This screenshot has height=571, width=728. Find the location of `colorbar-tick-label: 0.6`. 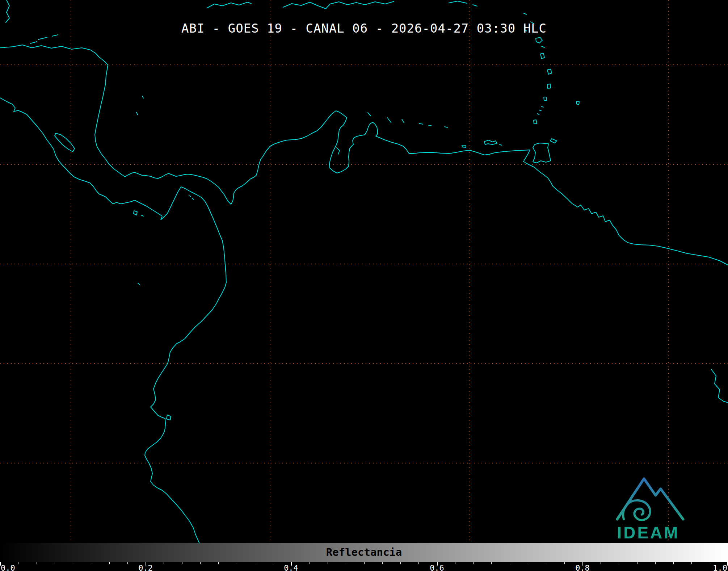

colorbar-tick-label: 0.6 is located at coordinates (437, 567).